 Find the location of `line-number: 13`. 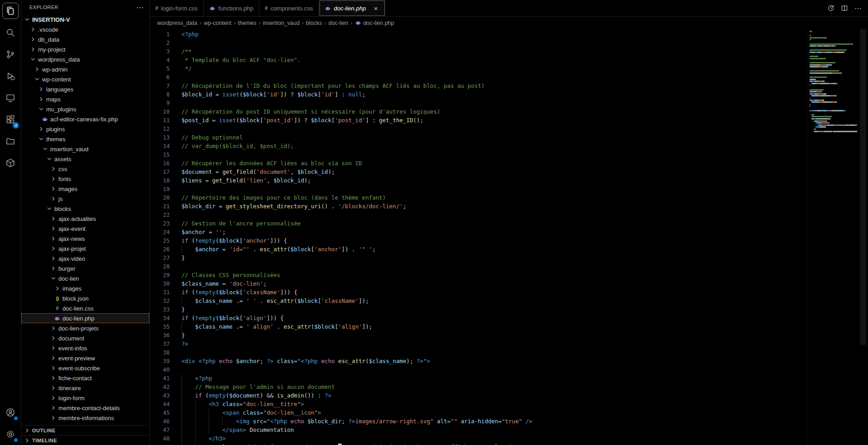

line-number: 13 is located at coordinates (160, 138).